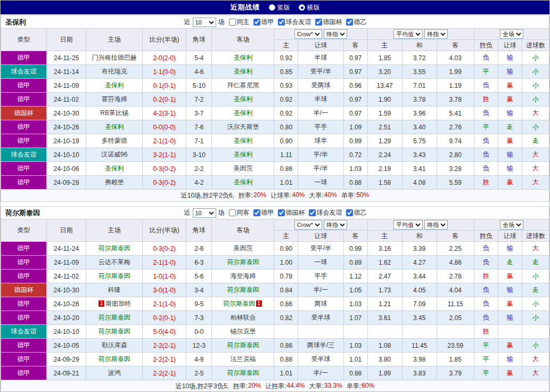  I want to click on same-venue-filter: 同主, so click(239, 22).